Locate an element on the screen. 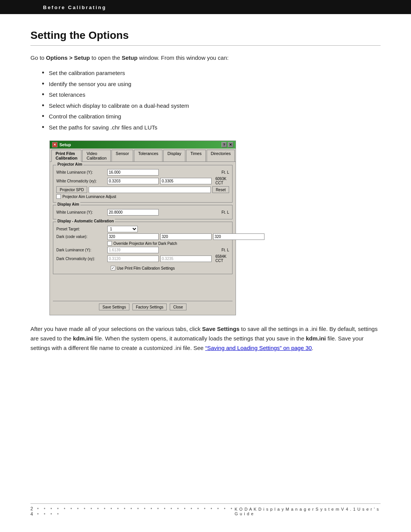 The height and width of the screenshot is (532, 411). bottom-button-bar: Save Settings Factory Settings Close is located at coordinates (143, 306).